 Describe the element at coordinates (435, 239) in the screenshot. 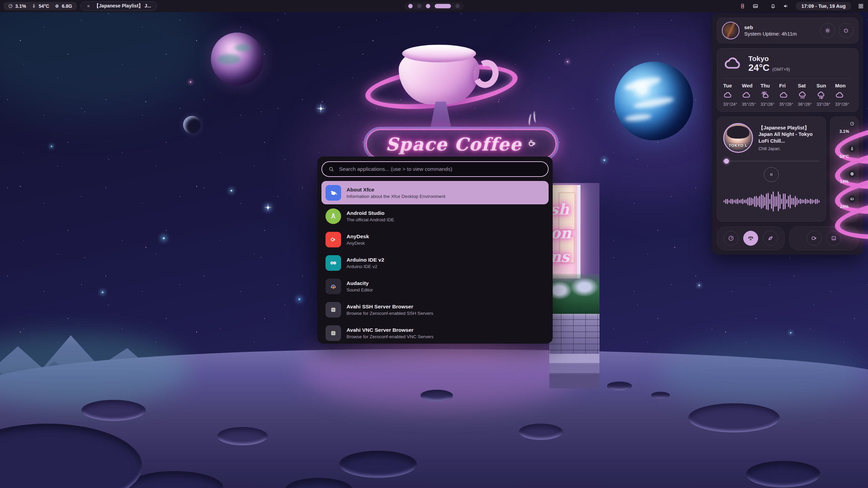

I see `app-list-item: AnyDeskAnyDesk` at that location.